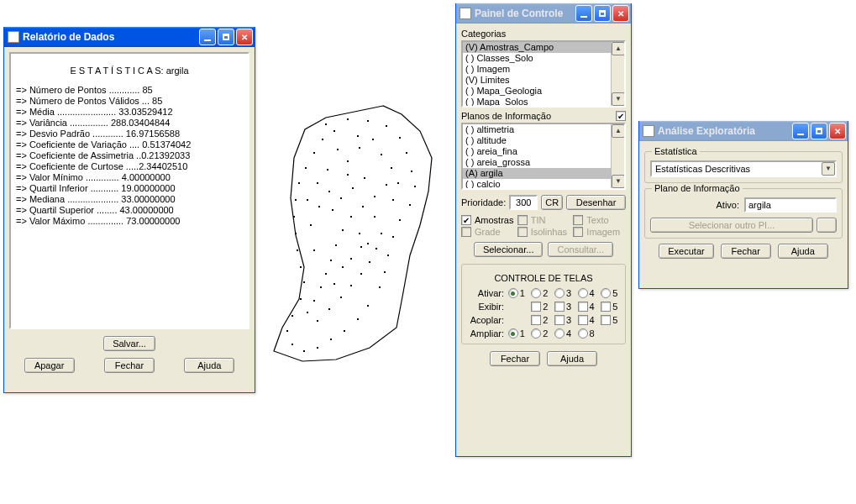 The width and height of the screenshot is (856, 504). What do you see at coordinates (523, 202) in the screenshot?
I see `priority-input: 300` at bounding box center [523, 202].